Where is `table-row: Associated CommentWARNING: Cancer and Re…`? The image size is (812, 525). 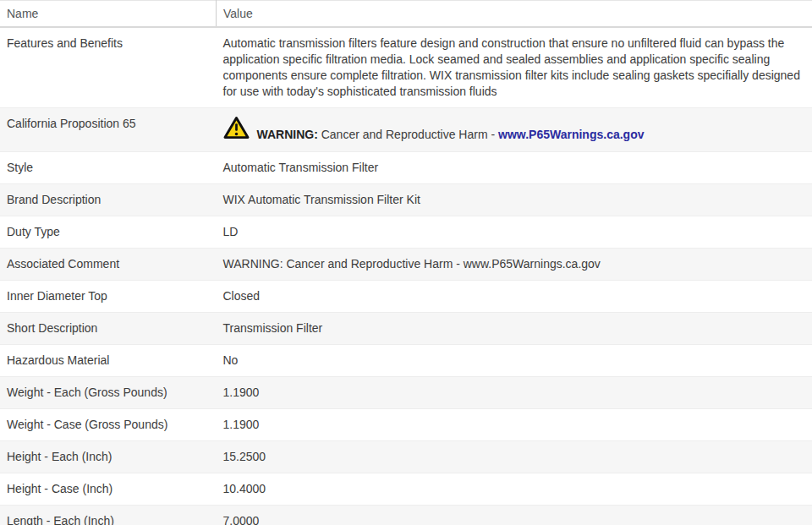
table-row: Associated CommentWARNING: Cancer and Re… is located at coordinates (406, 265).